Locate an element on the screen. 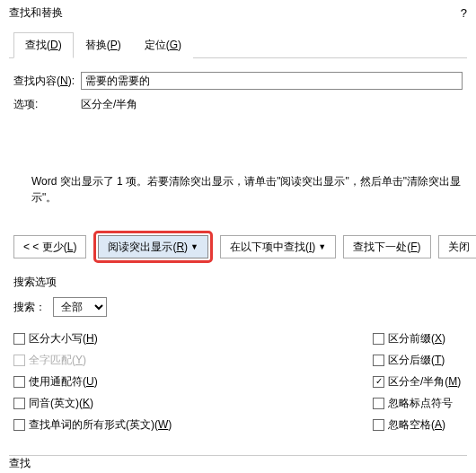 The height and width of the screenshot is (473, 476). less-button: < < 更少(L) is located at coordinates (50, 247).